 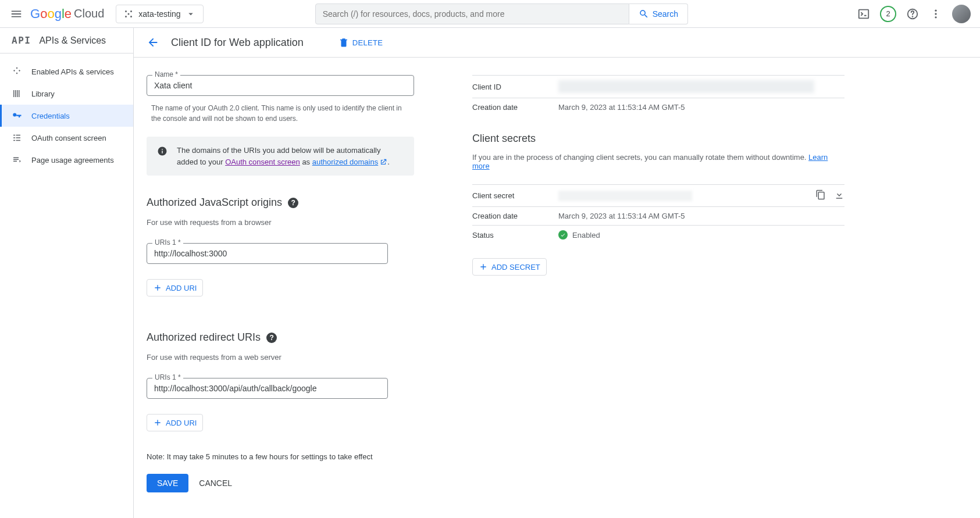 I want to click on js-origins-sub: For use with requests from a browser, so click(x=280, y=222).